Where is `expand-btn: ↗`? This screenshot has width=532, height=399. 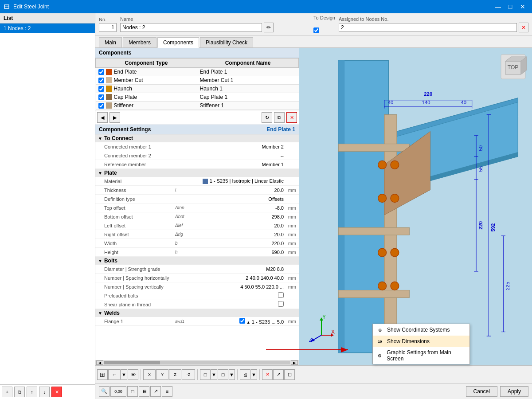 expand-btn: ↗ is located at coordinates (278, 375).